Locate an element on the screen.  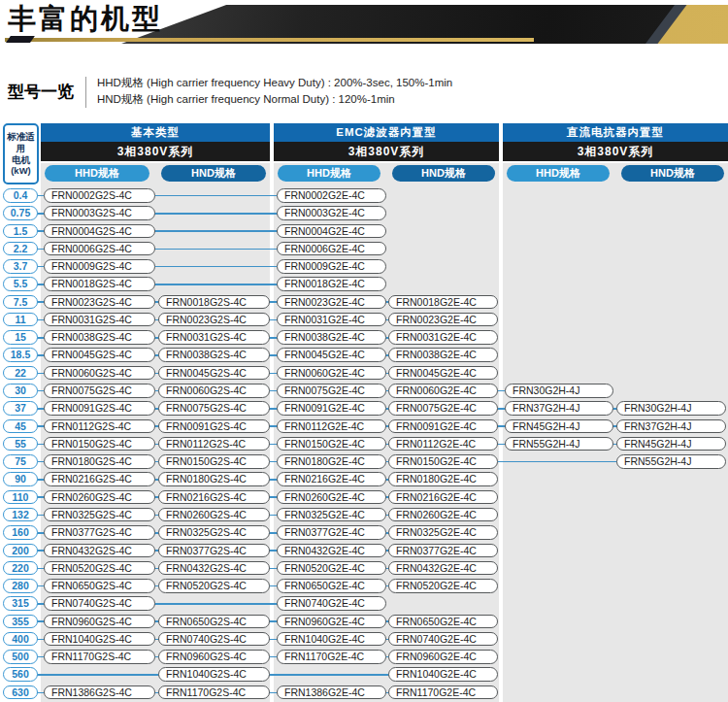
model-pill: FRN0091G2S-4C is located at coordinates (99, 408).